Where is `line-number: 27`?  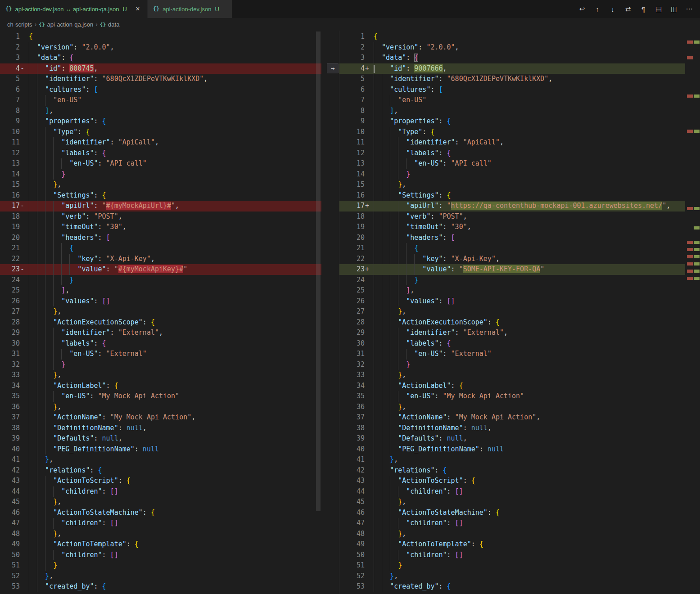
line-number: 27 is located at coordinates (352, 312).